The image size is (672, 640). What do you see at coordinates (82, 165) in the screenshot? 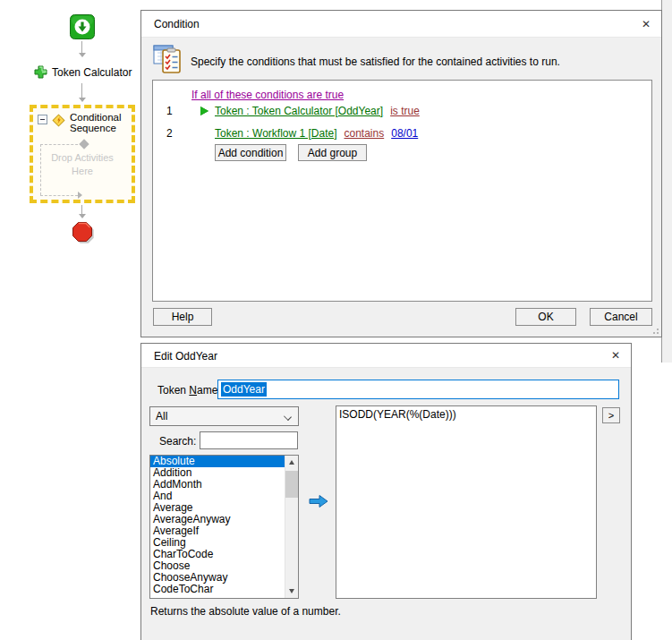
I see `drop-activities-zone: Drop Activities Here` at bounding box center [82, 165].